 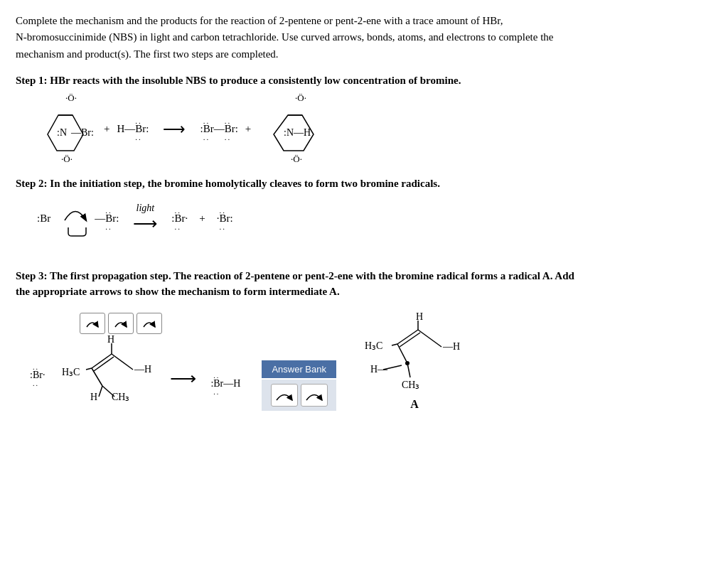 What do you see at coordinates (183, 378) in the screenshot?
I see `step3-arrow: ⟶` at bounding box center [183, 378].